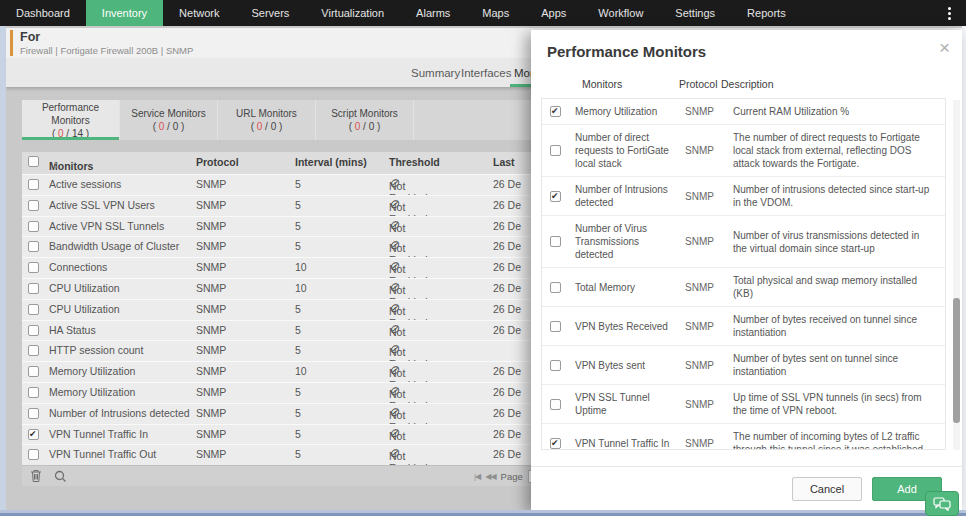 The width and height of the screenshot is (966, 516). Describe the element at coordinates (496, 13) in the screenshot. I see `nav-item: Maps` at that location.